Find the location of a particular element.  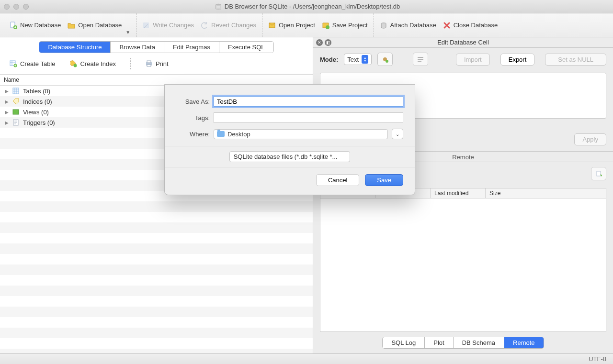

revert-changes-button: Revert Changes is located at coordinates (228, 25).